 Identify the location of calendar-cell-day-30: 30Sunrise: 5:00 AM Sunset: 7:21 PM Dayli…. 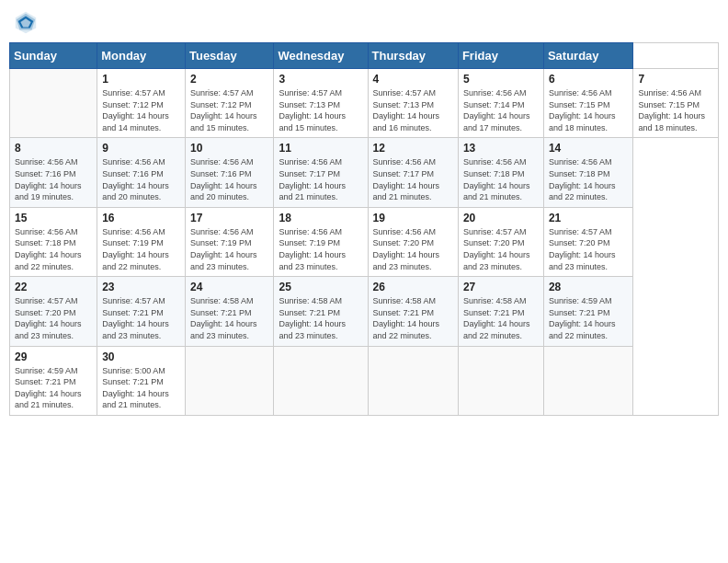
(142, 381).